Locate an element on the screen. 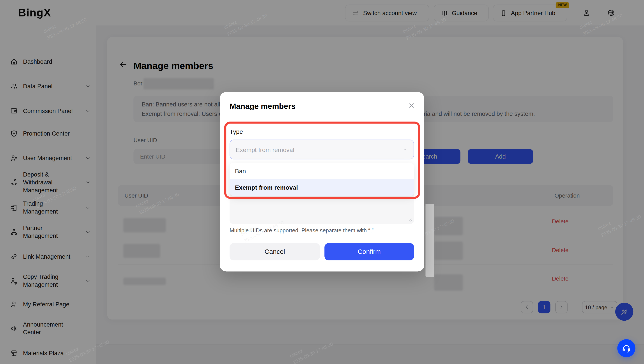 The width and height of the screenshot is (644, 364). type-label: Type is located at coordinates (236, 132).